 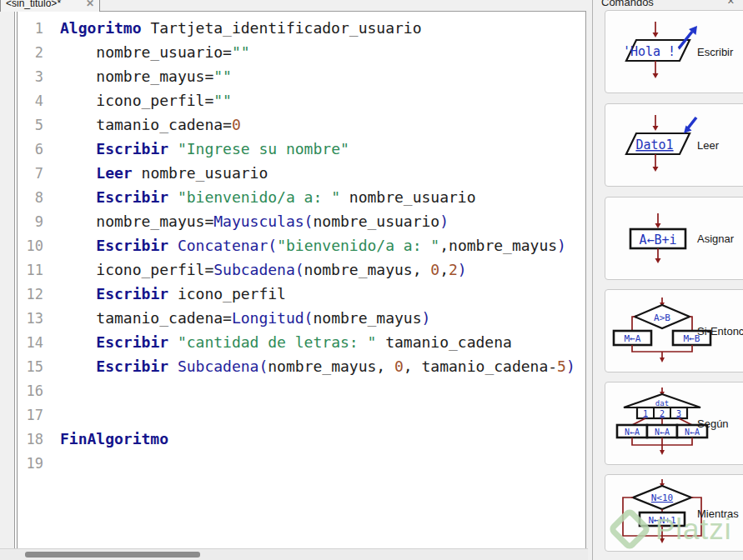 What do you see at coordinates (146, 77) in the screenshot?
I see `code-text: nombre_mayus=""` at bounding box center [146, 77].